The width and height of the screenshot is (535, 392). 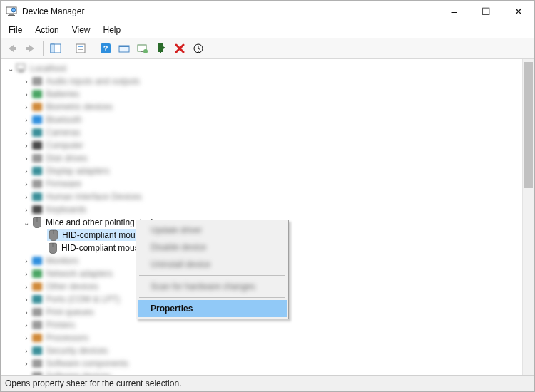 I want to click on tree-category: ›Computer, so click(x=268, y=145).